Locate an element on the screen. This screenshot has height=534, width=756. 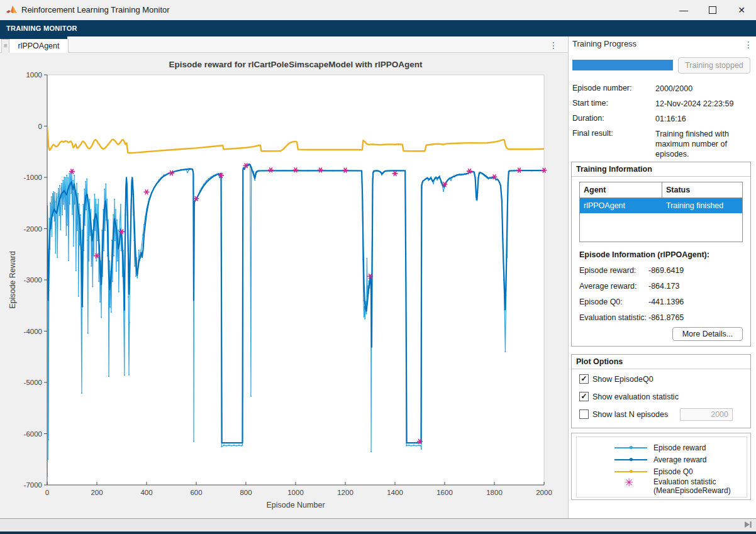
legend-label: Average reward is located at coordinates (681, 460).